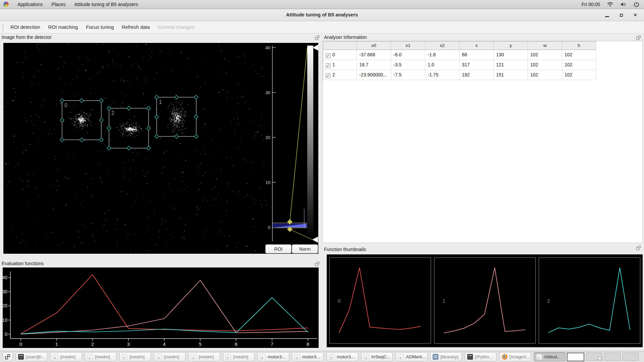  I want to click on taskbar-button-userl: [user@l..., so click(32, 357).